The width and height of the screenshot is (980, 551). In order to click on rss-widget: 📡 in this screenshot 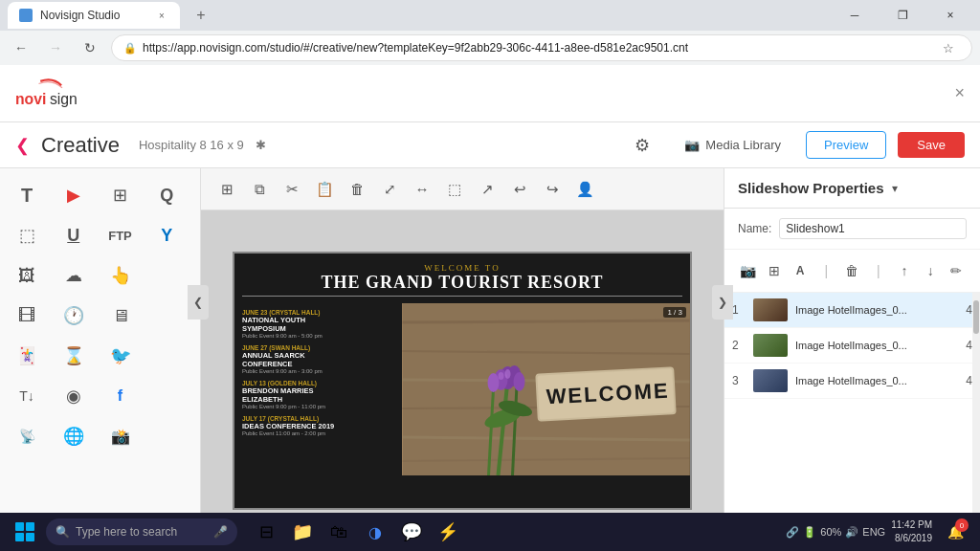, I will do `click(27, 436)`.